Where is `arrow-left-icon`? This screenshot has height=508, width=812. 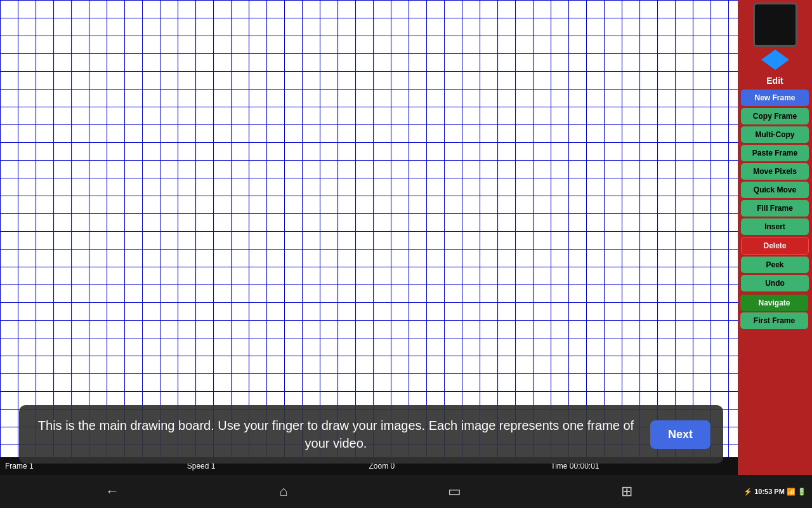 arrow-left-icon is located at coordinates (768, 60).